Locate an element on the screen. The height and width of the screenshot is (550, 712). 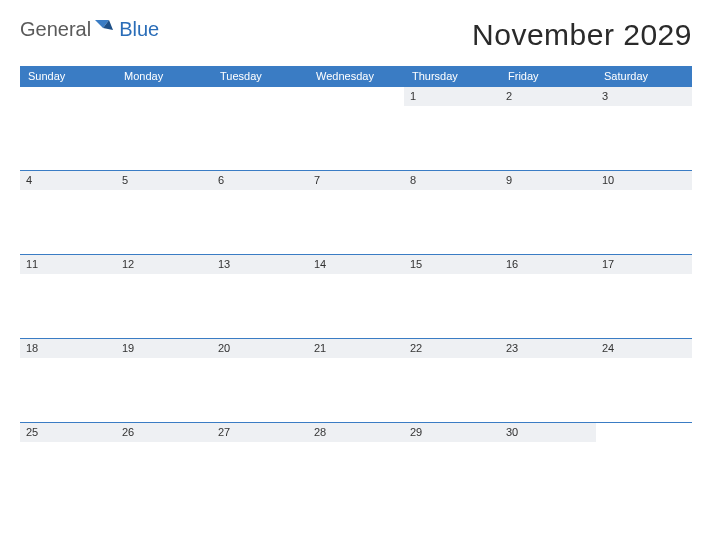
date-number: 2 is located at coordinates (548, 96).